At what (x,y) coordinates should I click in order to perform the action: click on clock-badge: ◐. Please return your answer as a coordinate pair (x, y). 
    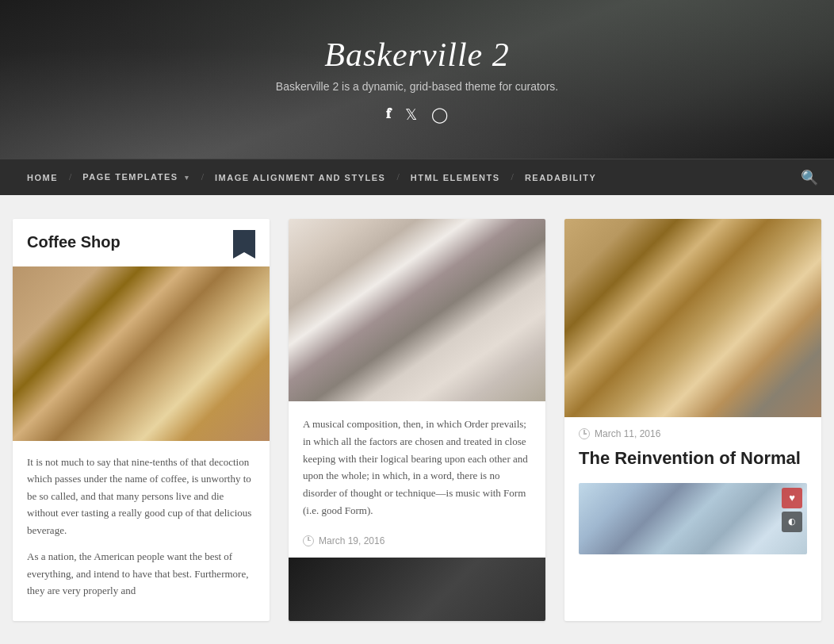
    Looking at the image, I should click on (792, 522).